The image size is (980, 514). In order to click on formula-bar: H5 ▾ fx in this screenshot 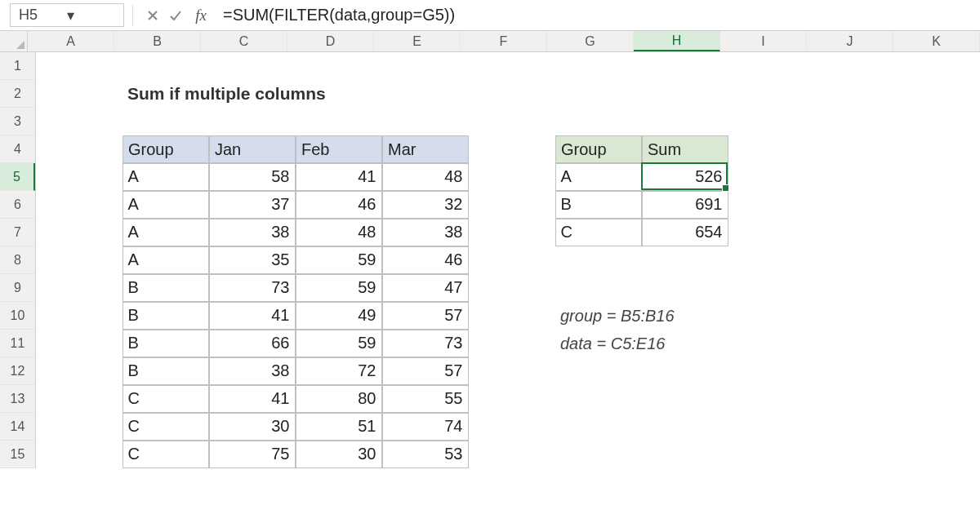, I will do `click(490, 16)`.